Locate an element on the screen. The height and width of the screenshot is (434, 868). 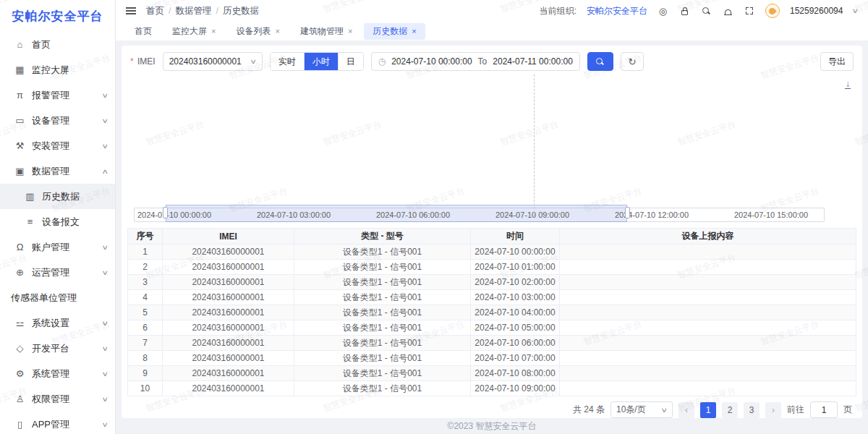
prev-page-button: ‹ is located at coordinates (686, 410).